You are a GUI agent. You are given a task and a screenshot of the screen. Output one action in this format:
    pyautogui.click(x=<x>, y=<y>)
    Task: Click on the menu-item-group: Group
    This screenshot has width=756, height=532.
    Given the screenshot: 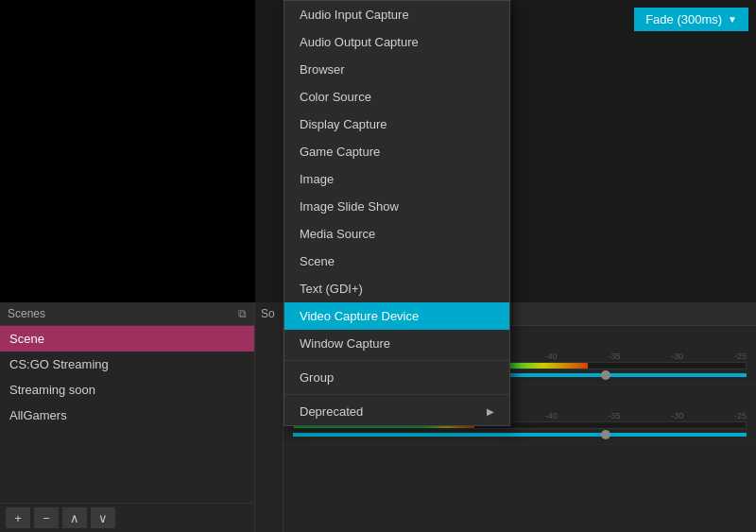 What is the action you would take?
    pyautogui.click(x=397, y=378)
    